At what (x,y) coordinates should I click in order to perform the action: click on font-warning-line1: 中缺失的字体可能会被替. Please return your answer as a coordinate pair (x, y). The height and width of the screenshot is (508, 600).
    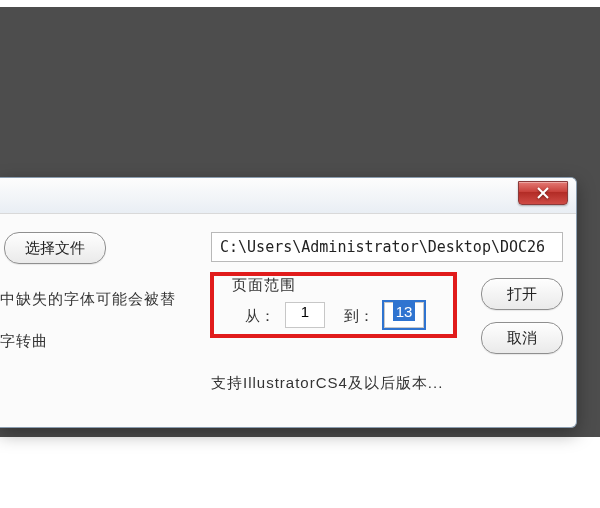
    Looking at the image, I should click on (88, 300).